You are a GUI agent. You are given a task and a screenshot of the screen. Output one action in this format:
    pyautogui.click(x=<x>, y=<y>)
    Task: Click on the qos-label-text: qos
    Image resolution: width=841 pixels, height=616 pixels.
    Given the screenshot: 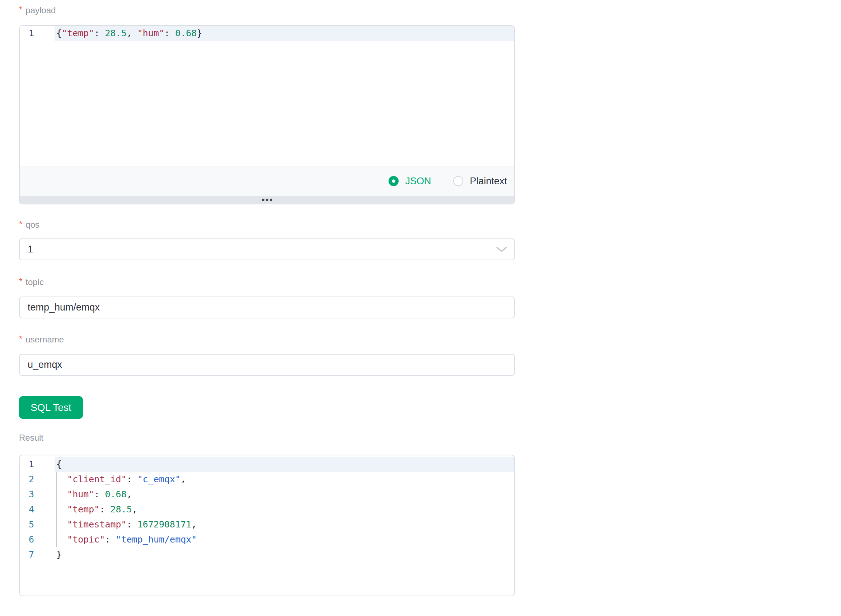 What is the action you would take?
    pyautogui.click(x=32, y=224)
    